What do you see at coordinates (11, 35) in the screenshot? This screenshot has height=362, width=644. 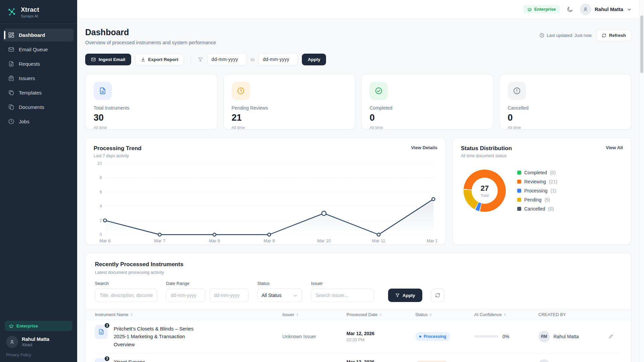 I see `dashboard-icon` at bounding box center [11, 35].